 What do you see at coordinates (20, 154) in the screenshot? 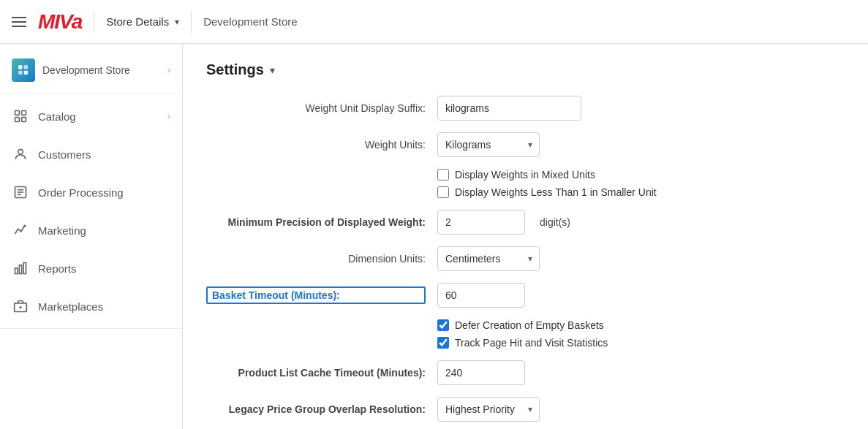
I see `customers-icon` at bounding box center [20, 154].